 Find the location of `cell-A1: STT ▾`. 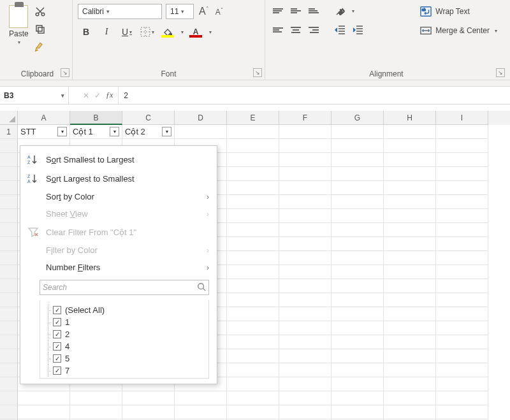

cell-A1: STT ▾ is located at coordinates (44, 132).